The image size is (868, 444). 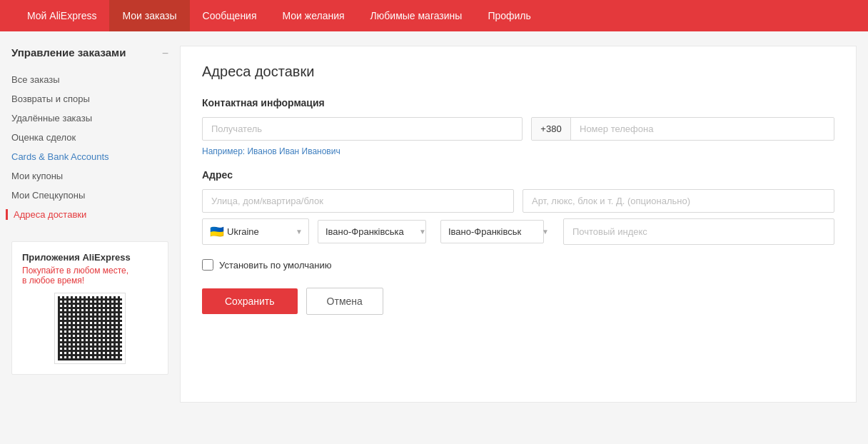 What do you see at coordinates (493, 231) in the screenshot?
I see `city-select: Івано-Франківськ` at bounding box center [493, 231].